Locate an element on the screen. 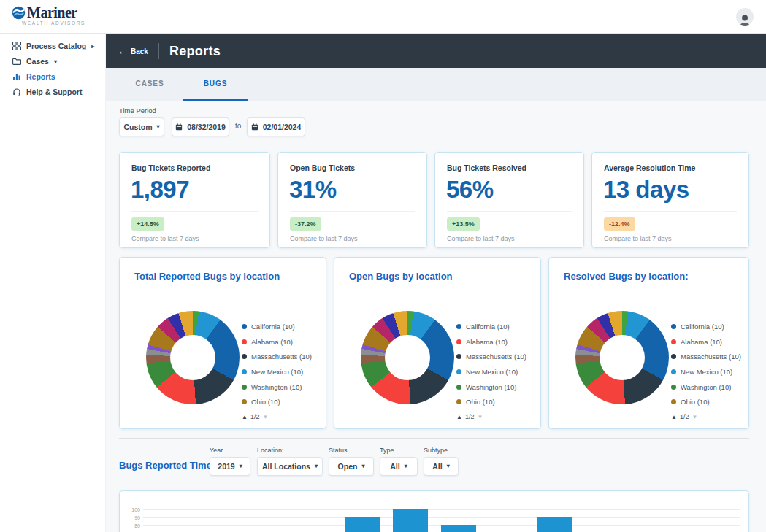 Image resolution: width=766 pixels, height=532 pixels. date-range-separator: to is located at coordinates (238, 126).